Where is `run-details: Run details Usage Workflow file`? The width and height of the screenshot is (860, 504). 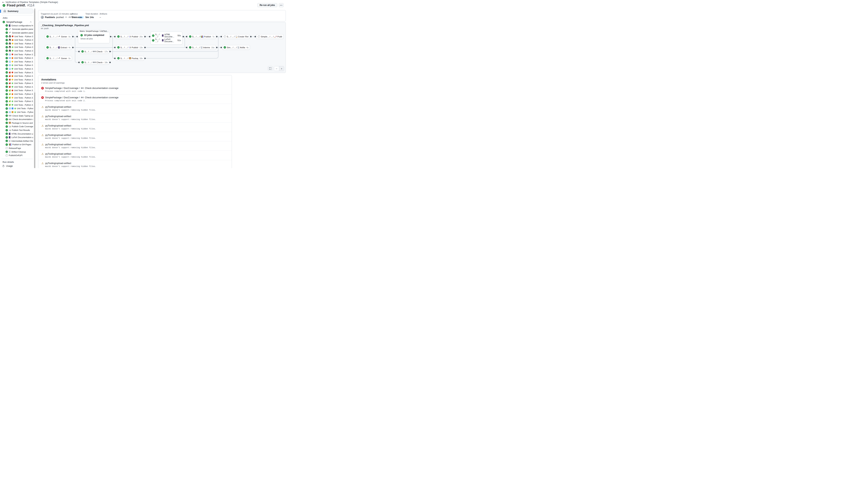 run-details: Run details Usage Workflow file is located at coordinates (17, 164).